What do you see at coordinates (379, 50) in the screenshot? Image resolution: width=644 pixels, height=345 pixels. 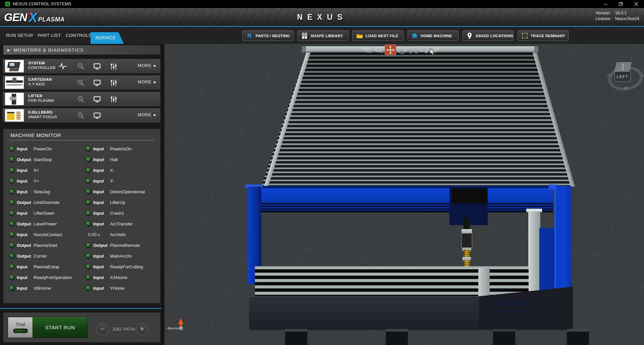 I see `zoom-tool-tool-icon` at bounding box center [379, 50].